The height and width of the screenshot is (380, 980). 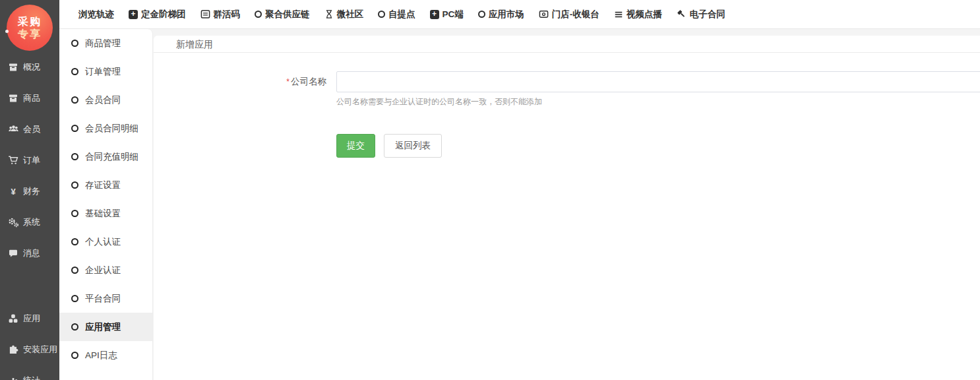 I want to click on sidebar-item-members: 会员, so click(x=30, y=129).